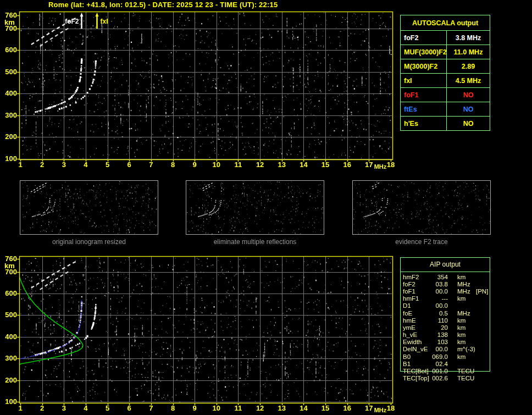  Describe the element at coordinates (468, 37) in the screenshot. I see `autoscala-param-value: 3.8 MHz` at that location.